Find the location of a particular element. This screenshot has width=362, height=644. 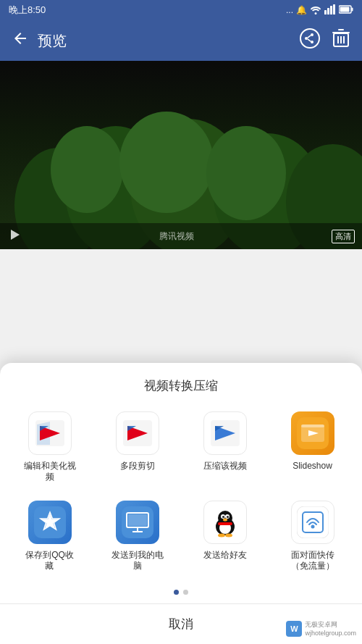

video-quality-label: 高清 is located at coordinates (343, 236).